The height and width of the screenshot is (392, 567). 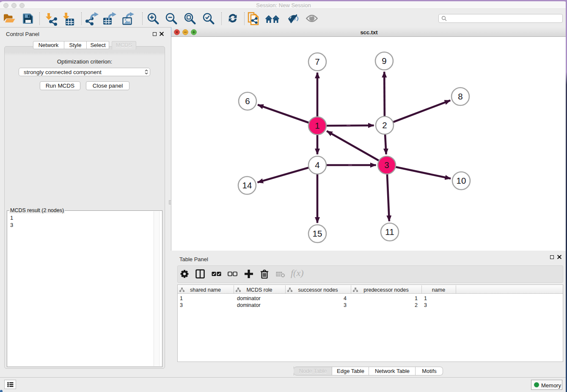 What do you see at coordinates (317, 165) in the screenshot?
I see `svg-text: 4` at bounding box center [317, 165].